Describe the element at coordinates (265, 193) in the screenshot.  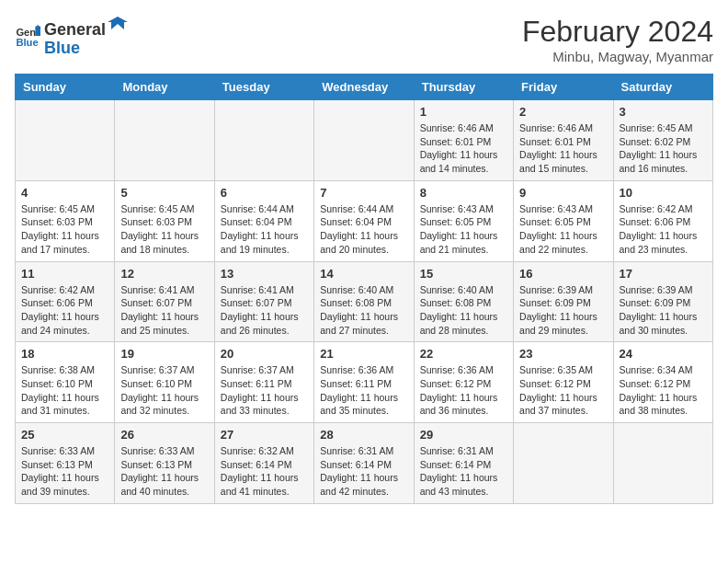
I see `day-number: 6` at that location.